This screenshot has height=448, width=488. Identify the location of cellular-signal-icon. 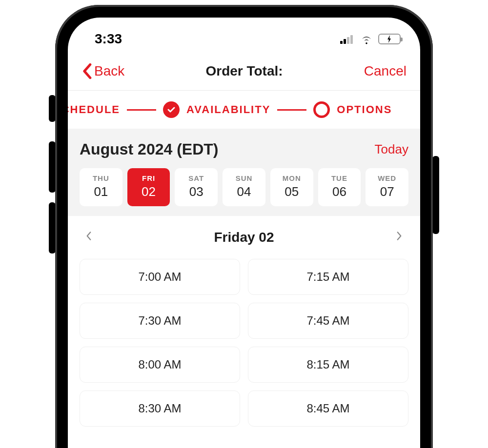
(347, 39).